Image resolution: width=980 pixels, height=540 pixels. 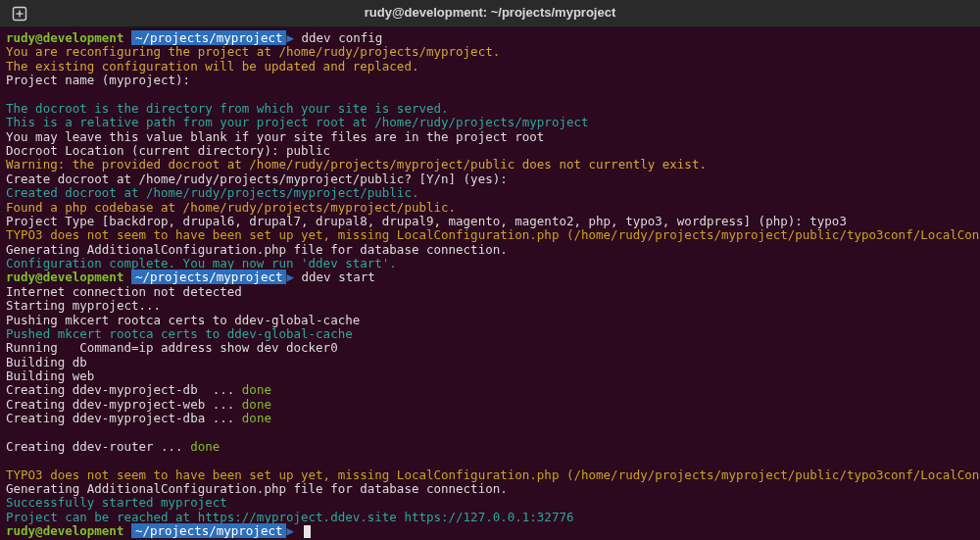 I want to click on new-tab-icon, so click(x=20, y=14).